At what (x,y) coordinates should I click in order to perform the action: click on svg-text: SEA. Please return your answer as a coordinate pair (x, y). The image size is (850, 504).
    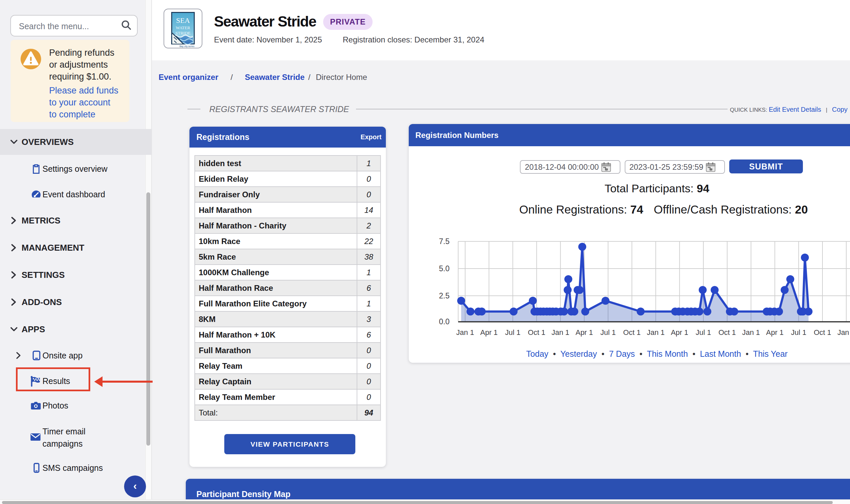
    Looking at the image, I should click on (183, 20).